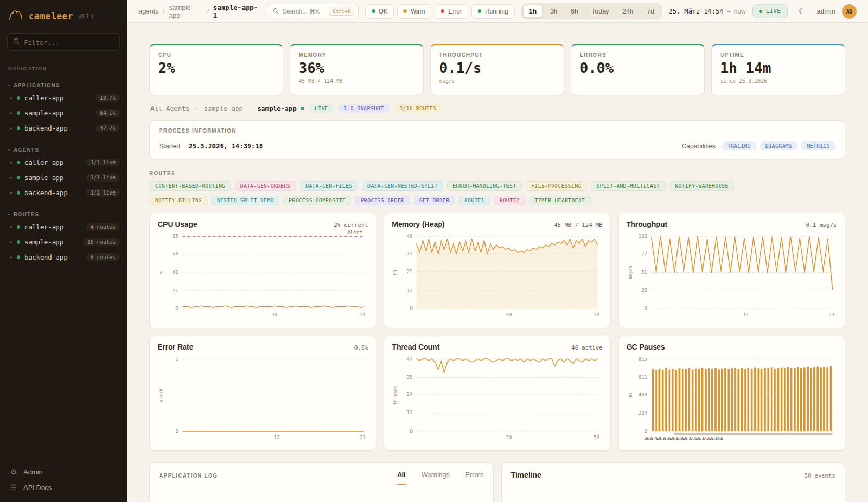 The image size is (868, 502). I want to click on time-range-24h: 24h, so click(628, 11).